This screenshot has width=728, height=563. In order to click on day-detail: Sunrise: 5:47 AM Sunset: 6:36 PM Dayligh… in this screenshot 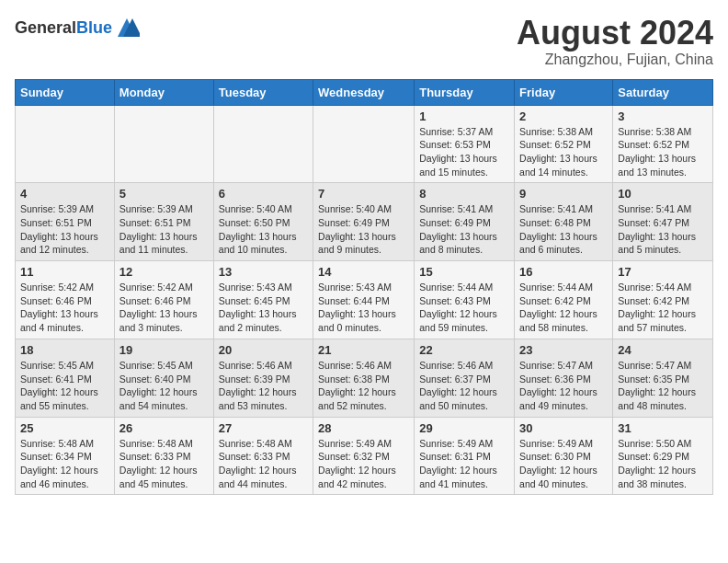, I will do `click(563, 386)`.